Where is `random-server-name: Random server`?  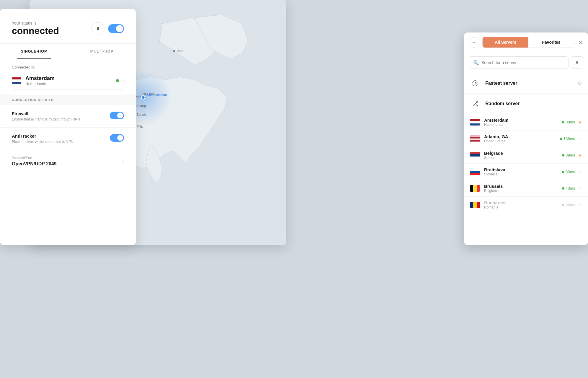
random-server-name: Random server is located at coordinates (502, 104).